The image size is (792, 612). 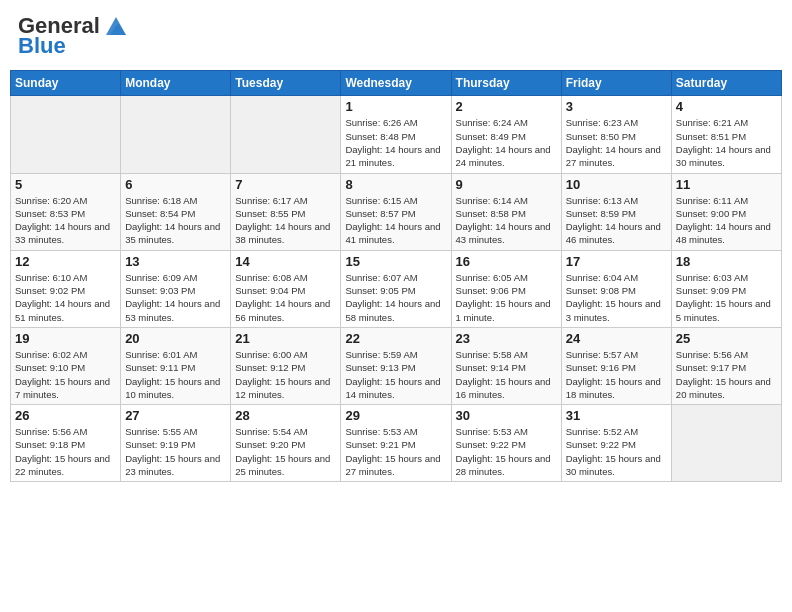 I want to click on calendar-cell: 10Sunrise: 6:13 AMSunset: 8:59 PMDayligh…, so click(x=616, y=212).